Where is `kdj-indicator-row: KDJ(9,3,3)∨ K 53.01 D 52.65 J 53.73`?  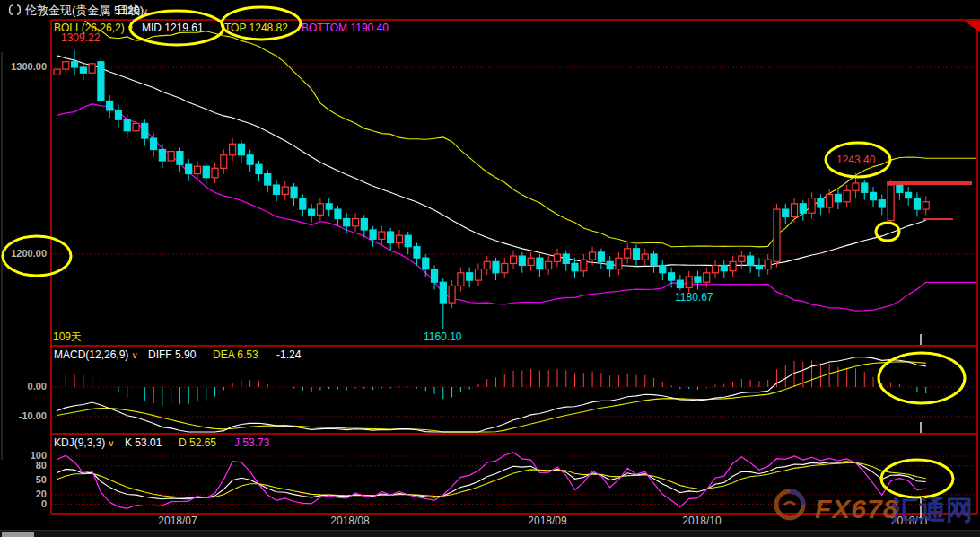
kdj-indicator-row: KDJ(9,3,3)∨ K 53.01 D 52.65 J 53.73 is located at coordinates (490, 444).